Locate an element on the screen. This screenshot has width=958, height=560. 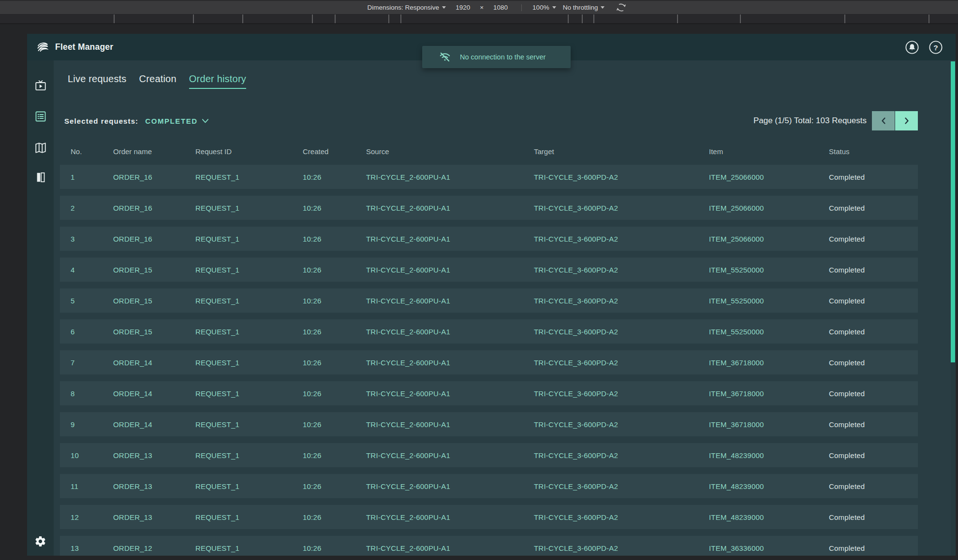
column-header: Source is located at coordinates (450, 152).